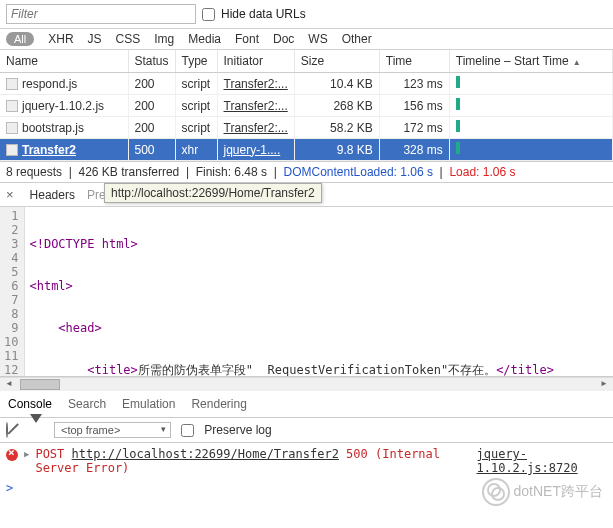 This screenshot has width=613, height=528. I want to click on expand-icon: ▶, so click(26, 454).